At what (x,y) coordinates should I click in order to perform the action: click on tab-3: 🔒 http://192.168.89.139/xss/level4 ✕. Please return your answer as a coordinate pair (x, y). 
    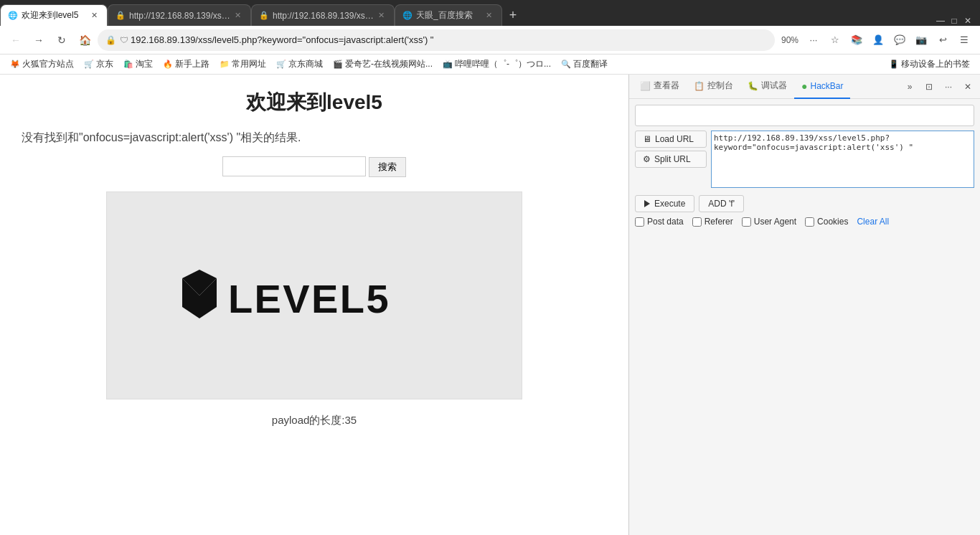
    Looking at the image, I should click on (323, 15).